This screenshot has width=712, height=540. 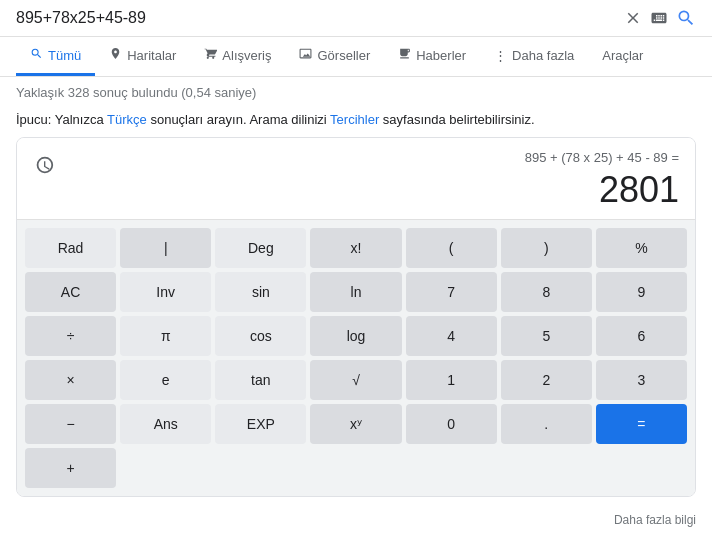 What do you see at coordinates (534, 57) in the screenshot?
I see `tab-more: ⋮ Daha fazla` at bounding box center [534, 57].